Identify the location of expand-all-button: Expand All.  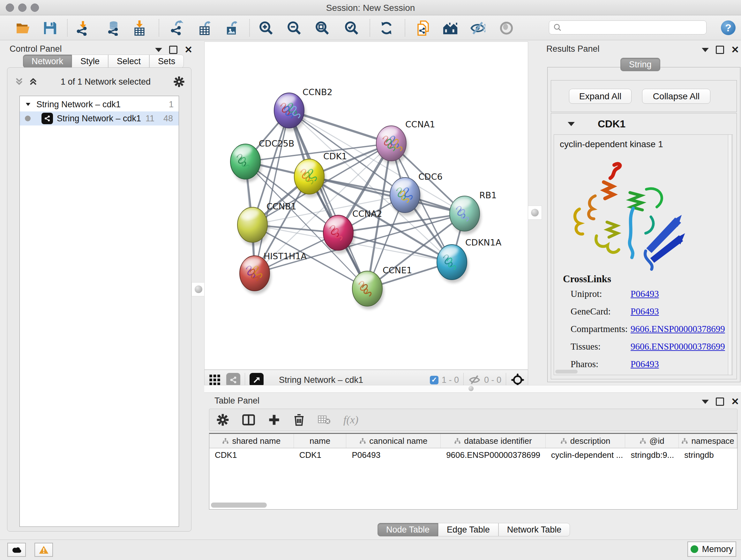
(600, 97).